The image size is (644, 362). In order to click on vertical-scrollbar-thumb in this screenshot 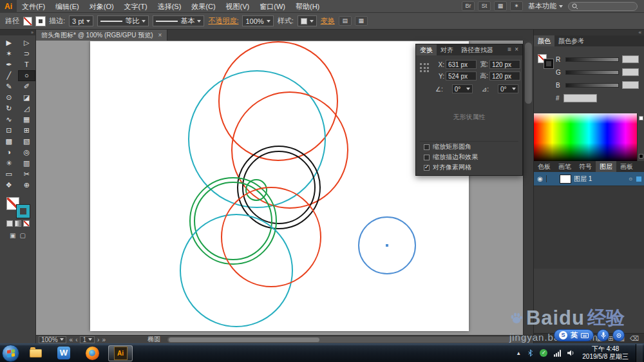, I will do `click(528, 73)`.